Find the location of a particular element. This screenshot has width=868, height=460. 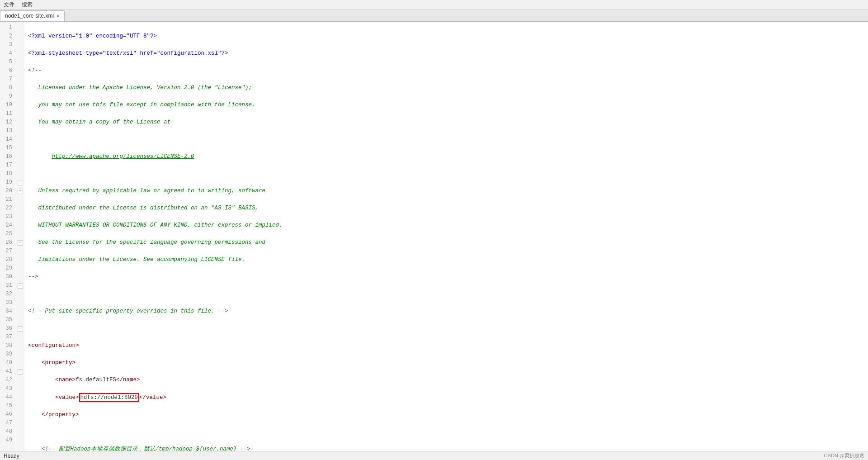

line-numbers: 12345 678910 1112131415 1617181920 21222… is located at coordinates (8, 236).